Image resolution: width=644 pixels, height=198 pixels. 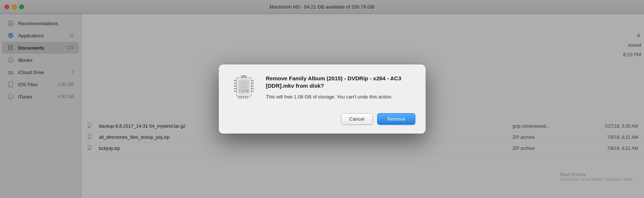 I want to click on dialog-app-icon: 1-23-NN, so click(x=244, y=90).